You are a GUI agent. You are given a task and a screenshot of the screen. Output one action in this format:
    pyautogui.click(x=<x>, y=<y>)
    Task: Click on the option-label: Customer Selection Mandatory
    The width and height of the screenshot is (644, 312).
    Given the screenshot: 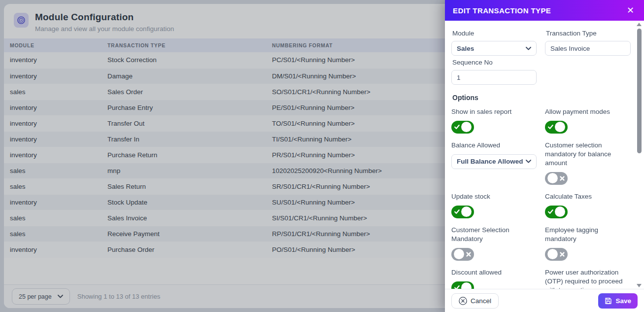 What is the action you would take?
    pyautogui.click(x=495, y=235)
    